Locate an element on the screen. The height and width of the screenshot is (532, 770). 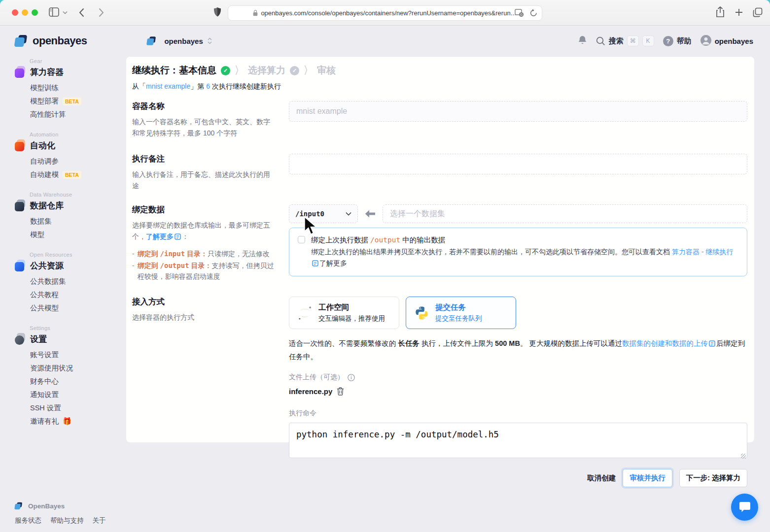
uploaded-file-row: inference.py is located at coordinates (518, 391).